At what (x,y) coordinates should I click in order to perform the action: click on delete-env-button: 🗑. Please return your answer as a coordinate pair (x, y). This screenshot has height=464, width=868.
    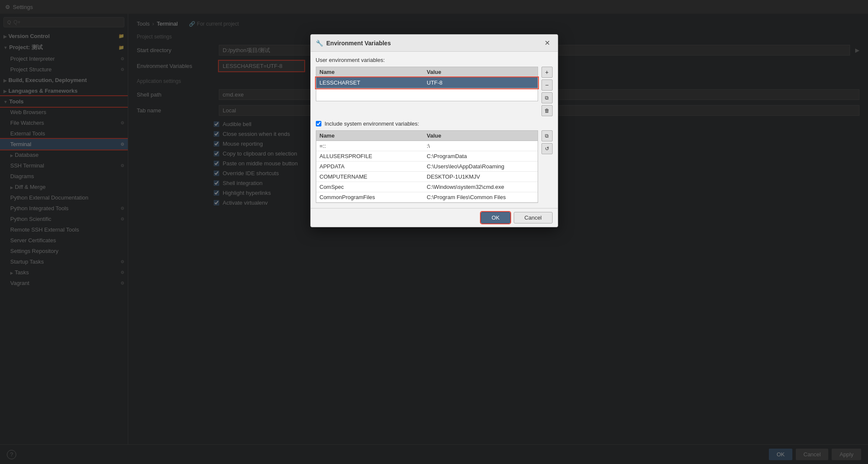
    Looking at the image, I should click on (547, 111).